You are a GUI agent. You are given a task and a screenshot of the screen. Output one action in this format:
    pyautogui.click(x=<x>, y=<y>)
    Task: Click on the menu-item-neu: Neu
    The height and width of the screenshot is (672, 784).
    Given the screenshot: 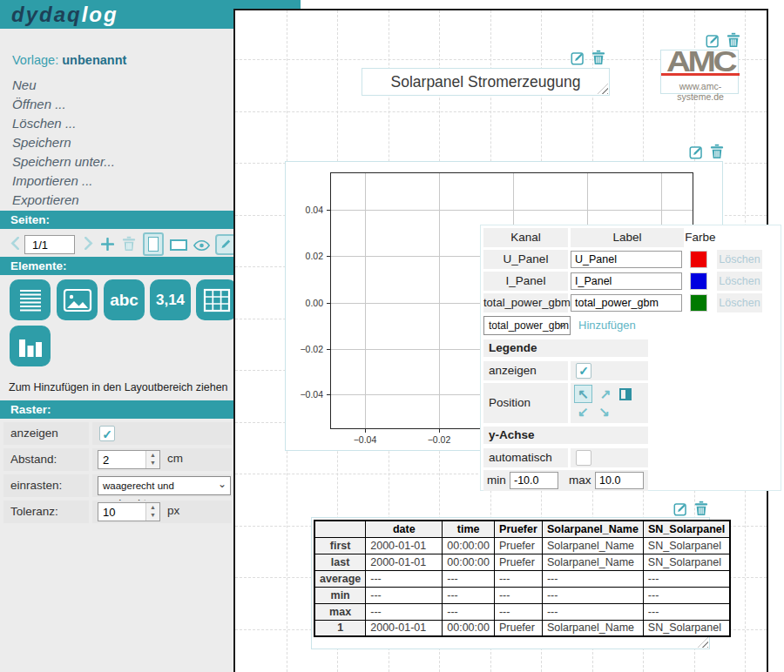 What is the action you would take?
    pyautogui.click(x=70, y=85)
    